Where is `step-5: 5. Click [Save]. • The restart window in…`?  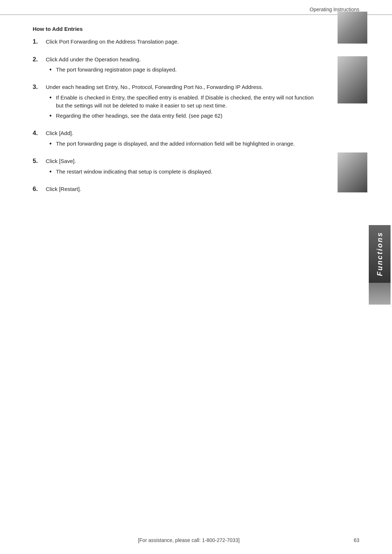
step-5: 5. Click [Save]. • The restart window in… is located at coordinates (175, 168).